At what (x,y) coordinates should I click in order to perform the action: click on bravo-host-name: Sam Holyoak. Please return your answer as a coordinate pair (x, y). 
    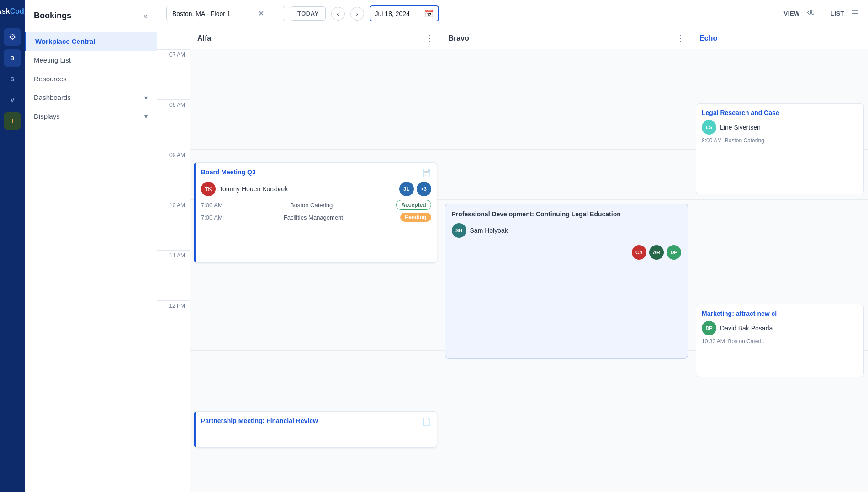
    Looking at the image, I should click on (489, 230).